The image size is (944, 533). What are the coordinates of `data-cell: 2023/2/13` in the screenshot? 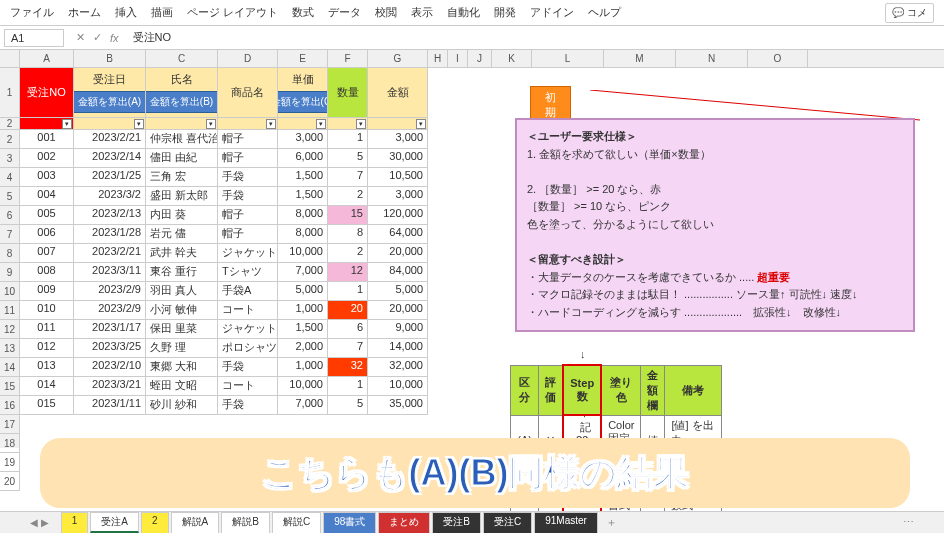 It's located at (110, 216).